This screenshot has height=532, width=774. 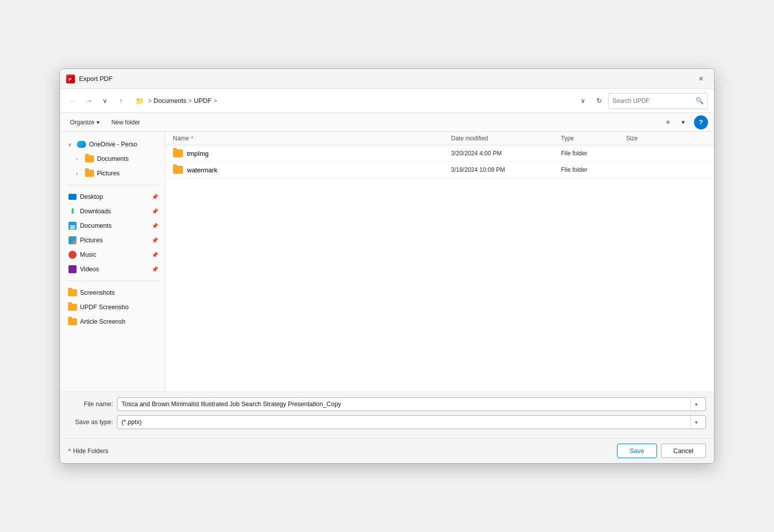 What do you see at coordinates (683, 122) in the screenshot?
I see `view-dropdown-button: ▾` at bounding box center [683, 122].